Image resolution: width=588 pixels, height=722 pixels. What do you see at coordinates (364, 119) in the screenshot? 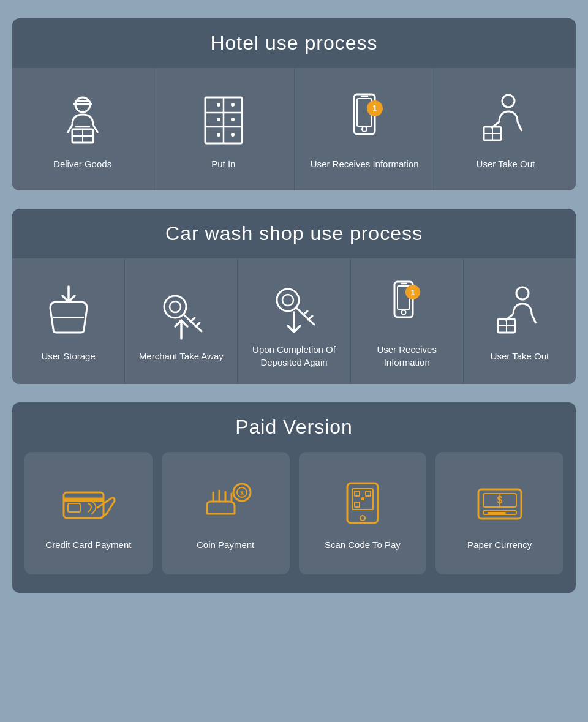
I see `user-receives-icon: 1` at bounding box center [364, 119].